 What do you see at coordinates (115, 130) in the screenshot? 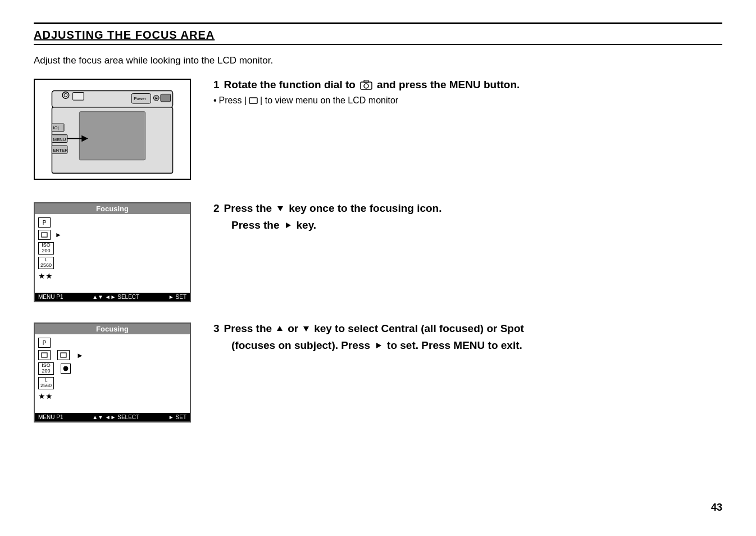
I see `step-1-image: Power ► IO| MENU` at bounding box center [115, 130].